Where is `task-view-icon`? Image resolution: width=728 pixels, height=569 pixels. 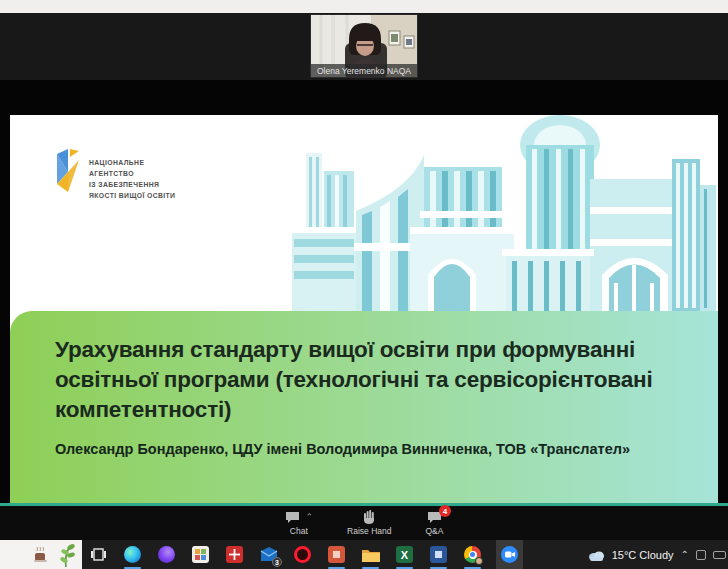
task-view-icon is located at coordinates (98, 554).